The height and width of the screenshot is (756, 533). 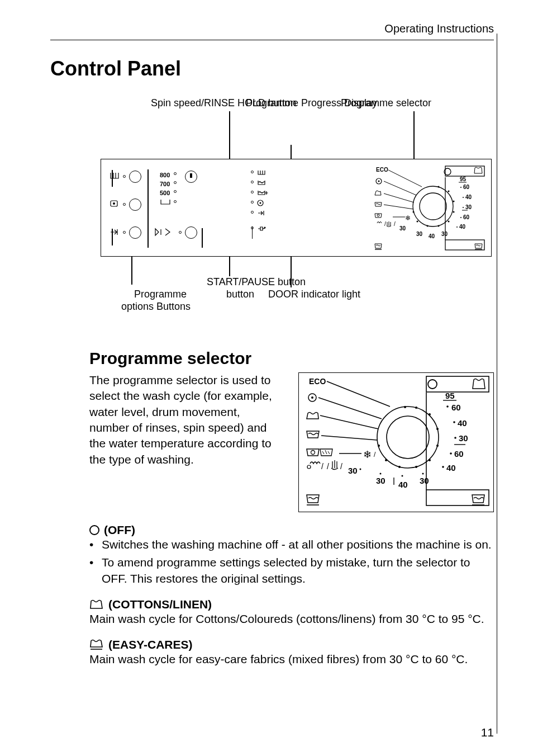 I want to click on right-margin-rule, so click(x=497, y=384).